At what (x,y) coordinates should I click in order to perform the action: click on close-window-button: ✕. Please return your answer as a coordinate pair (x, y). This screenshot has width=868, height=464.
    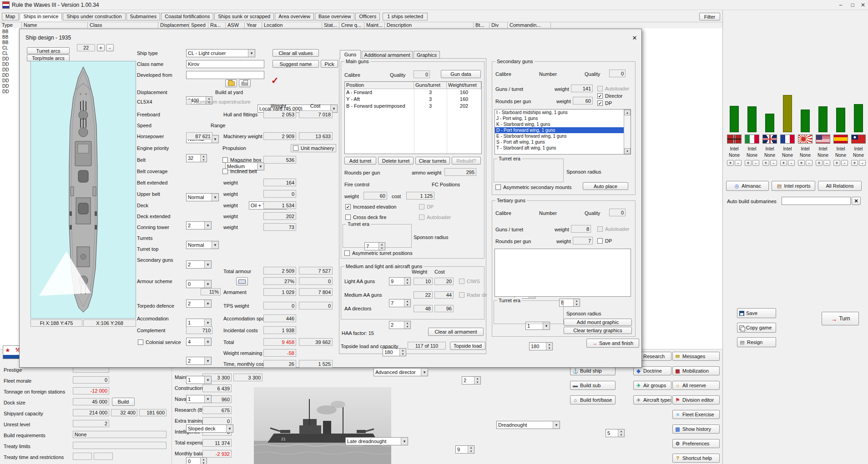
    Looking at the image, I should click on (863, 5).